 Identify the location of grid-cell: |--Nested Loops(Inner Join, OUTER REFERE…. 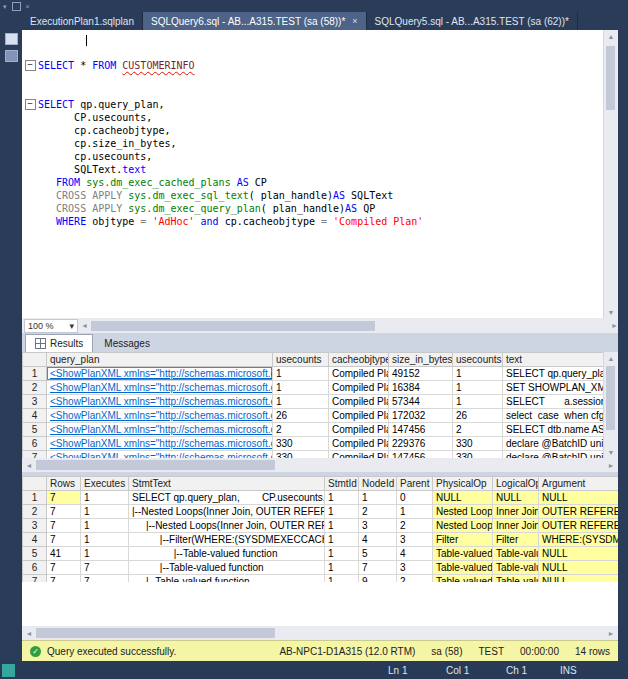
(227, 526).